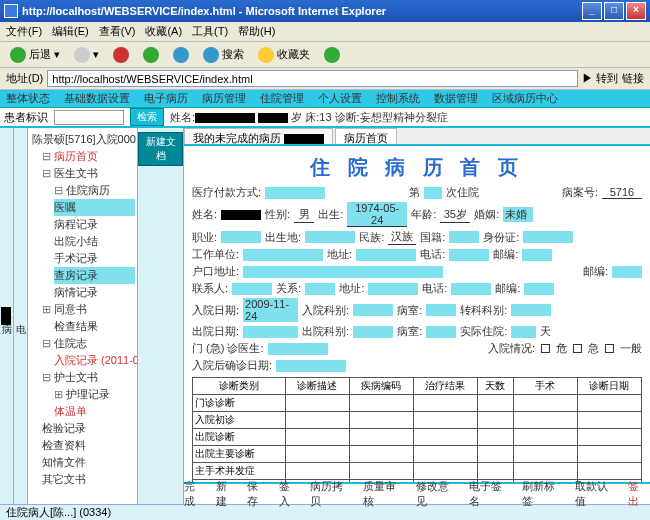 The height and width of the screenshot is (520, 650). What do you see at coordinates (295, 193) in the screenshot?
I see `pay-field` at bounding box center [295, 193].